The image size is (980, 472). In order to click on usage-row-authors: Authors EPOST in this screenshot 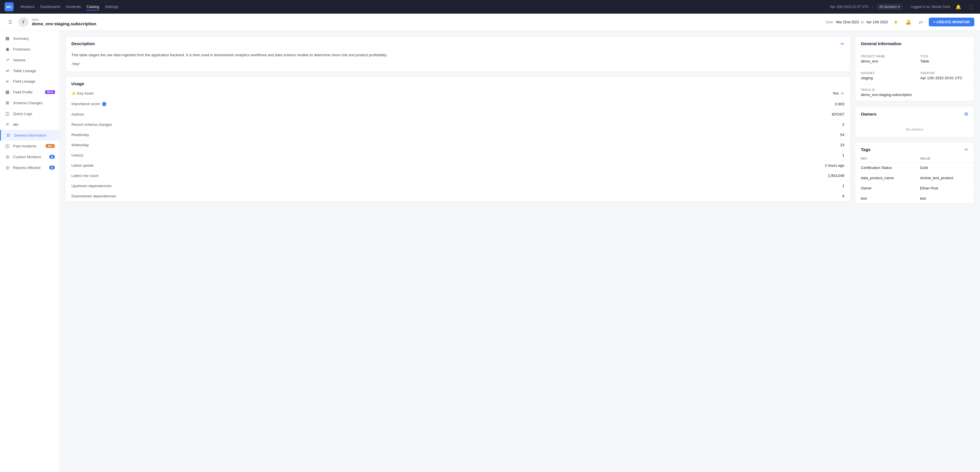, I will do `click(458, 115)`.